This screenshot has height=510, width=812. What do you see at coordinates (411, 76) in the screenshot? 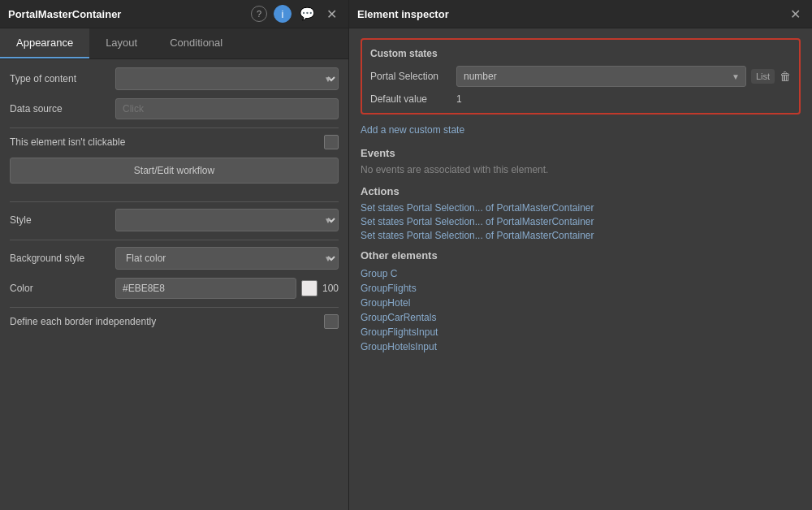
I see `portal-selection-label: Portal Selection` at bounding box center [411, 76].